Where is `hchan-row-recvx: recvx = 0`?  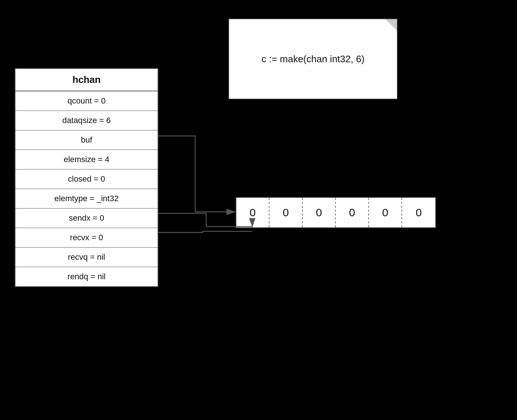 hchan-row-recvx: recvx = 0 is located at coordinates (87, 238).